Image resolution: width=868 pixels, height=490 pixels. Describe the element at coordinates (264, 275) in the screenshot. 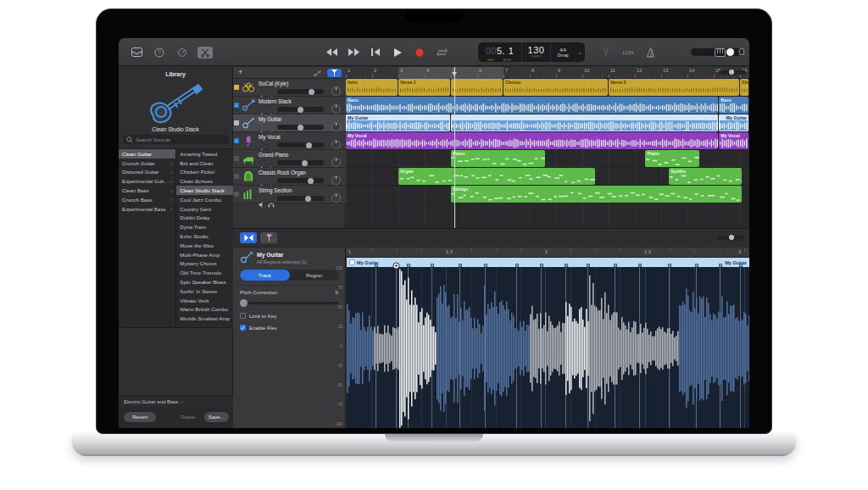

I see `tab-track: Track` at that location.